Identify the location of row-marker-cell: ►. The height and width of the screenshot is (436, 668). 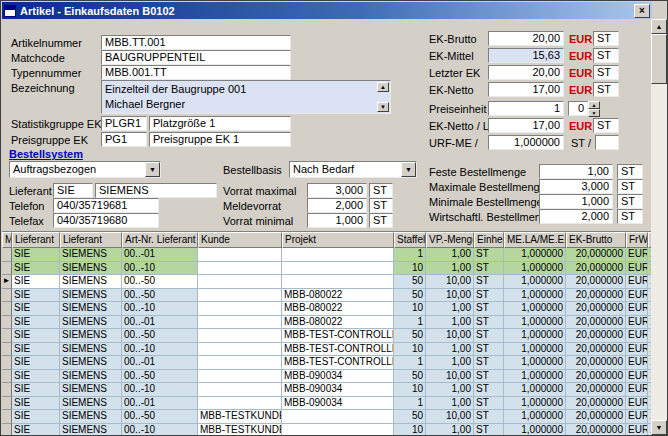
(7, 282).